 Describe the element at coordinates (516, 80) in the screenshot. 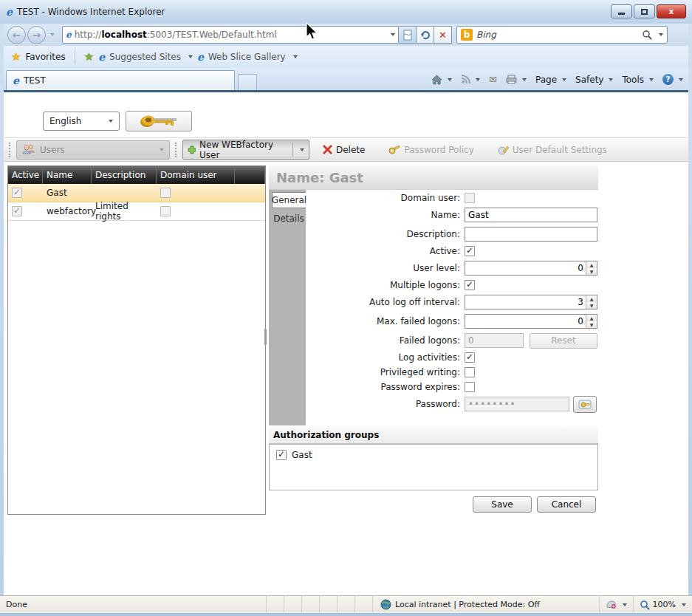

I see `print-button` at that location.